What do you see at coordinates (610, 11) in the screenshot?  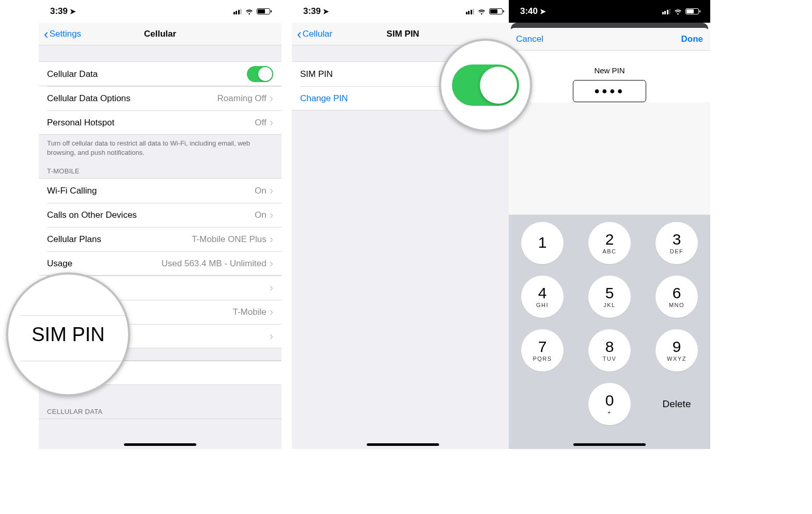 I see `status-bar: 3:40 ➤` at bounding box center [610, 11].